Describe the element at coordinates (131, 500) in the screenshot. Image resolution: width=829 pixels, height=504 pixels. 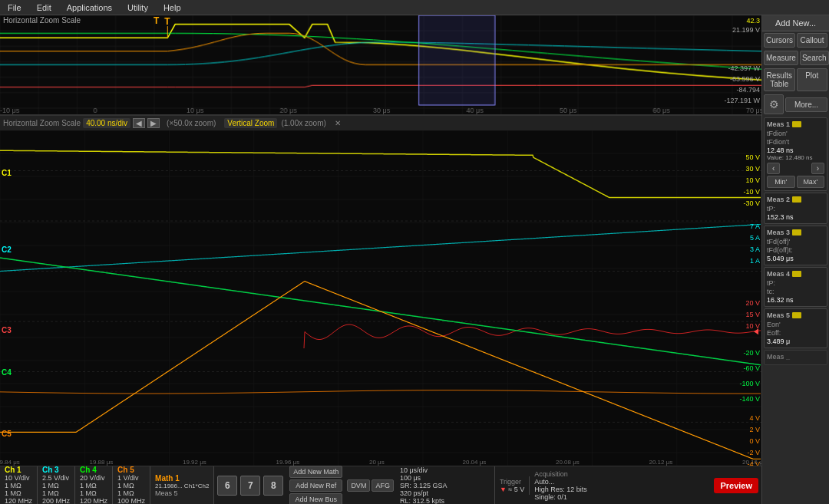
I see `ch5-freq: 100 MHz` at that location.